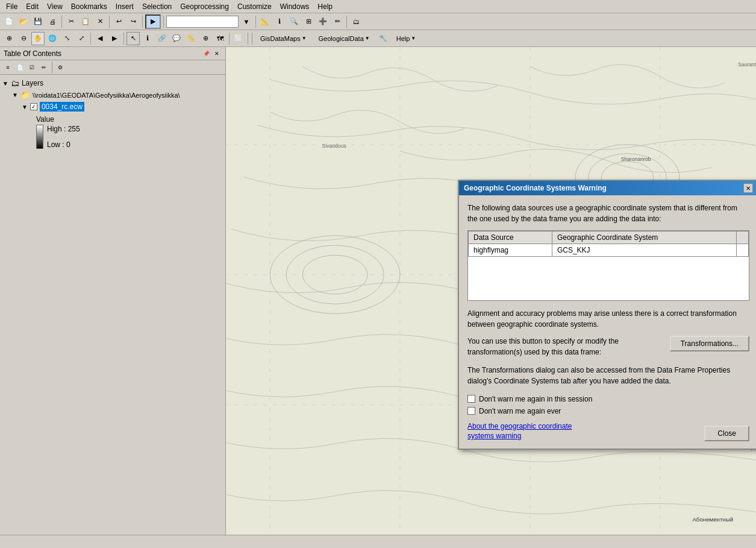 The image size is (756, 548). Describe the element at coordinates (528, 432) in the screenshot. I see `geo-warning-link: About the geographic coordinate systems …` at that location.